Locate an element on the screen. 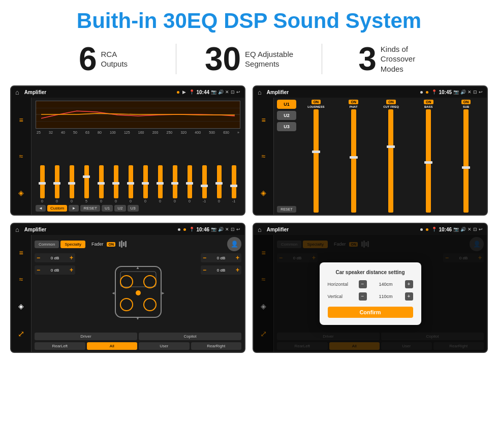 The width and height of the screenshot is (498, 448). vertical-plus-btn: + is located at coordinates (409, 296).